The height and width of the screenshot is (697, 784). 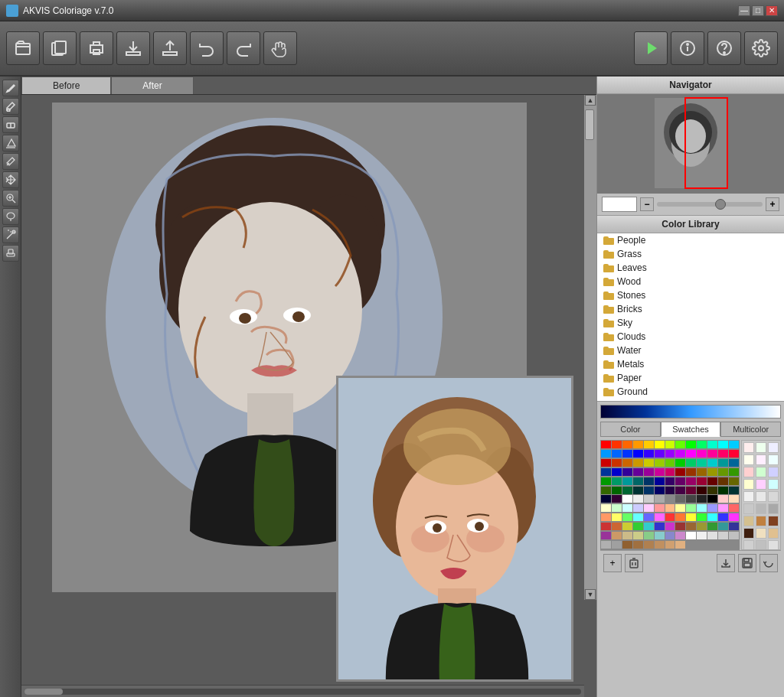 I want to click on zoom-slider-thumb, so click(x=720, y=204).